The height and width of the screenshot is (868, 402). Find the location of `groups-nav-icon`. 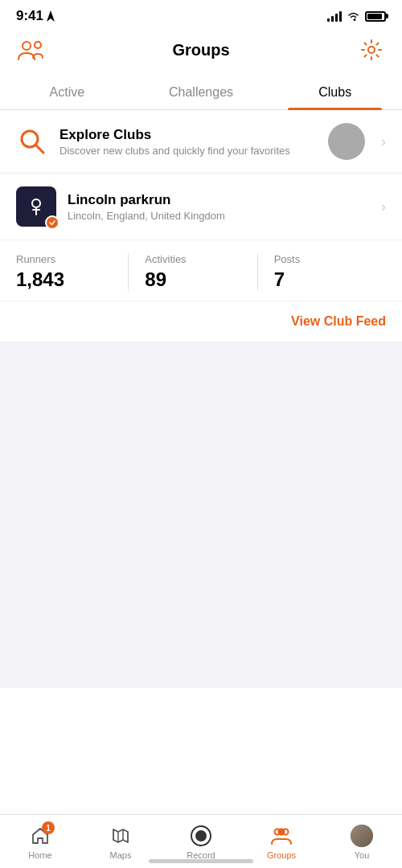

groups-nav-icon is located at coordinates (281, 836).